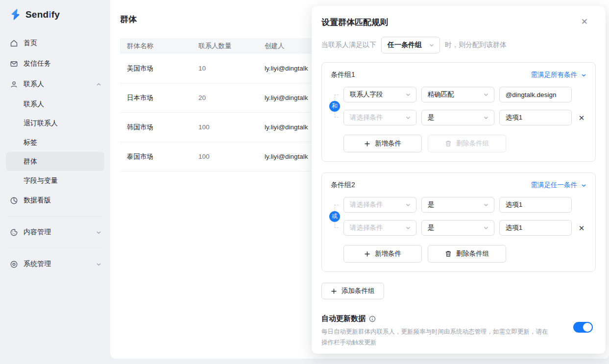  I want to click on sidebar-item-unsubscribed: 退订联系人, so click(55, 123).